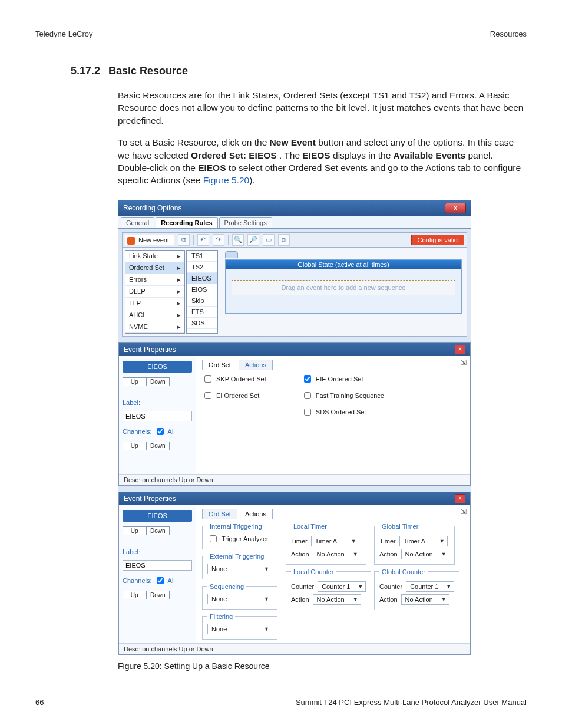 This screenshot has width=562, height=728. Describe the element at coordinates (150, 240) in the screenshot. I see `new-event-button: New event` at that location.